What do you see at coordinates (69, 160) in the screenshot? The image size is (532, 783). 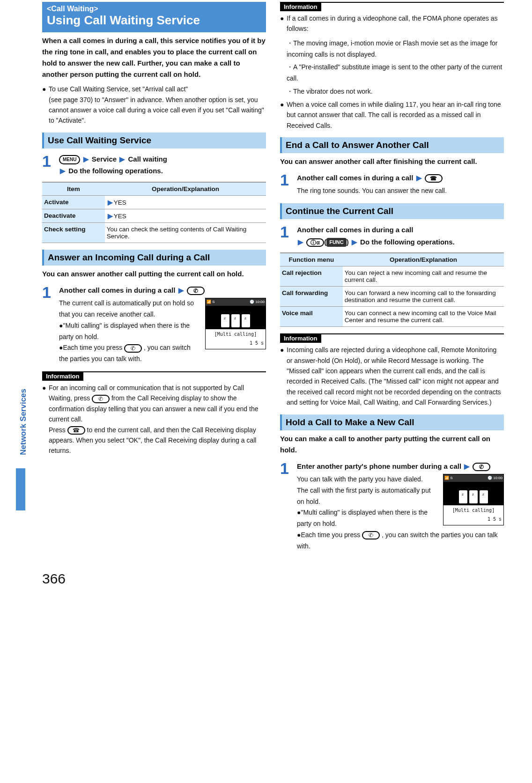 I see `menu-key-icon: MENU` at bounding box center [69, 160].